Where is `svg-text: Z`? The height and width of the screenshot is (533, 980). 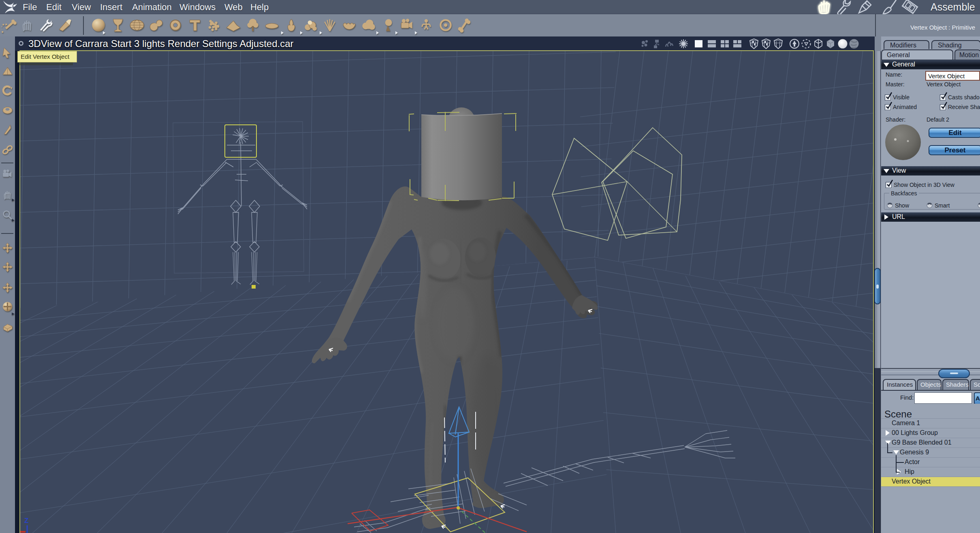 svg-text: Z is located at coordinates (26, 520).